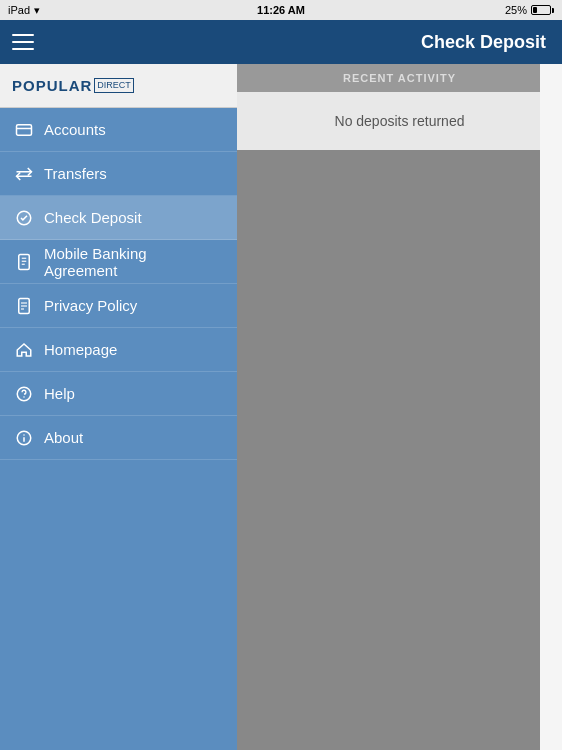  I want to click on status-left: iPad ▾, so click(24, 10).